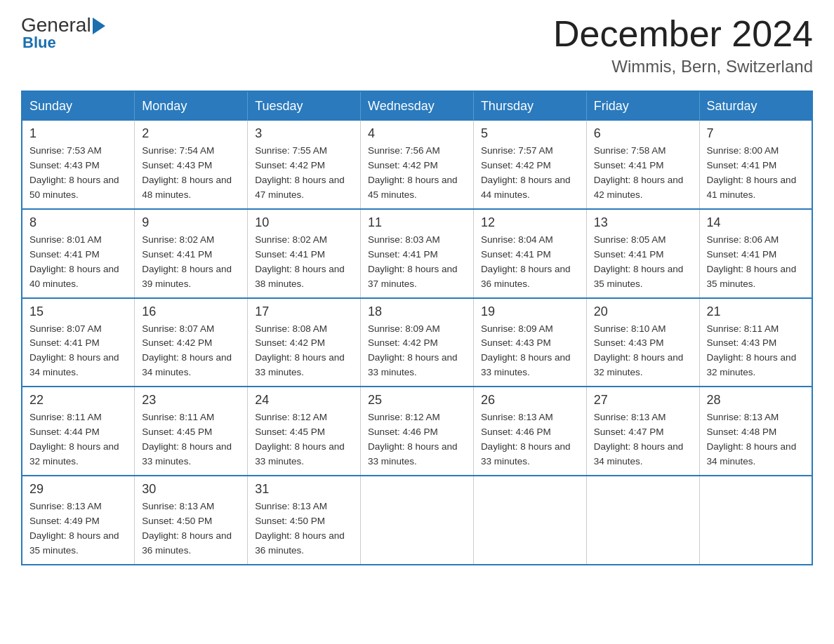  I want to click on table-row: 5 Sunrise: 7:57 AM Sunset: 4:42 PM Dayli…, so click(529, 165).